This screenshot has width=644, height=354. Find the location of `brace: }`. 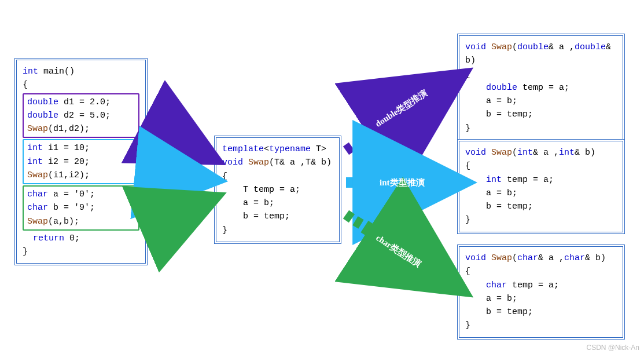

brace: } is located at coordinates (81, 251).